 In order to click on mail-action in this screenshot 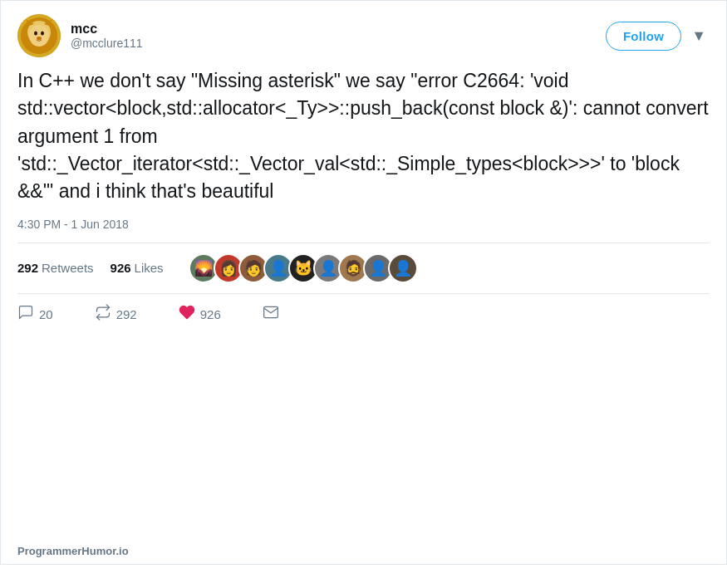, I will do `click(271, 314)`.